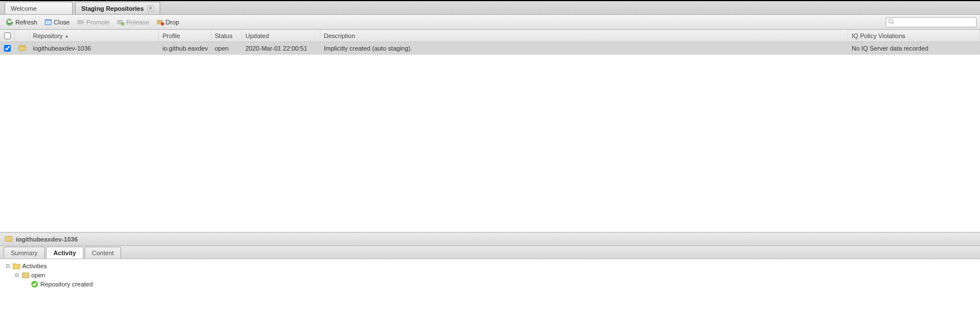 This screenshot has height=316, width=980. Describe the element at coordinates (160, 22) in the screenshot. I see `drop-icon` at that location.